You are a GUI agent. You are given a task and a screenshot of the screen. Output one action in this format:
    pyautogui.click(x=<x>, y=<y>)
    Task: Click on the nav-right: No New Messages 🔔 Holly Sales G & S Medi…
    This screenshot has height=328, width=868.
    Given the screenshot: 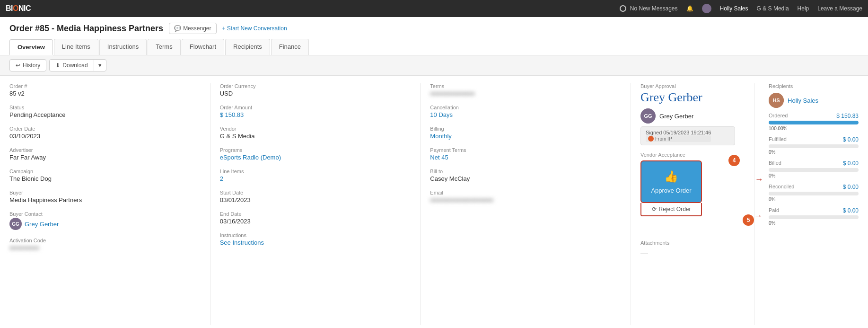 What is the action you would take?
    pyautogui.click(x=741, y=9)
    